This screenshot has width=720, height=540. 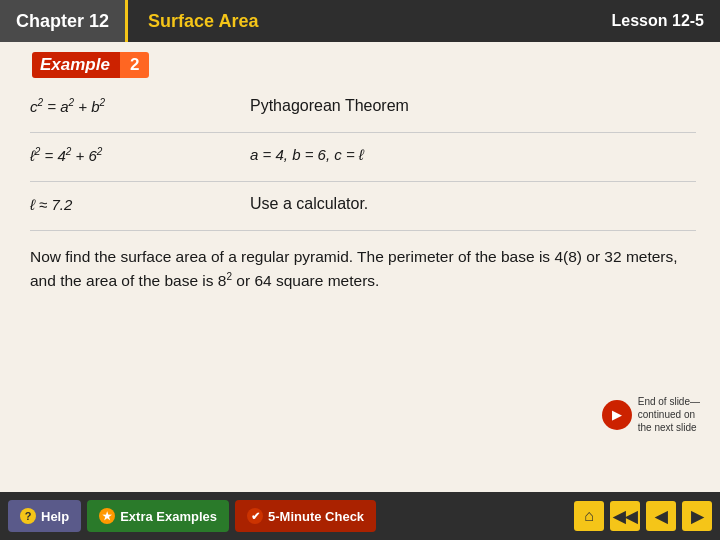 What do you see at coordinates (55, 516) in the screenshot?
I see `help-label: Help` at bounding box center [55, 516].